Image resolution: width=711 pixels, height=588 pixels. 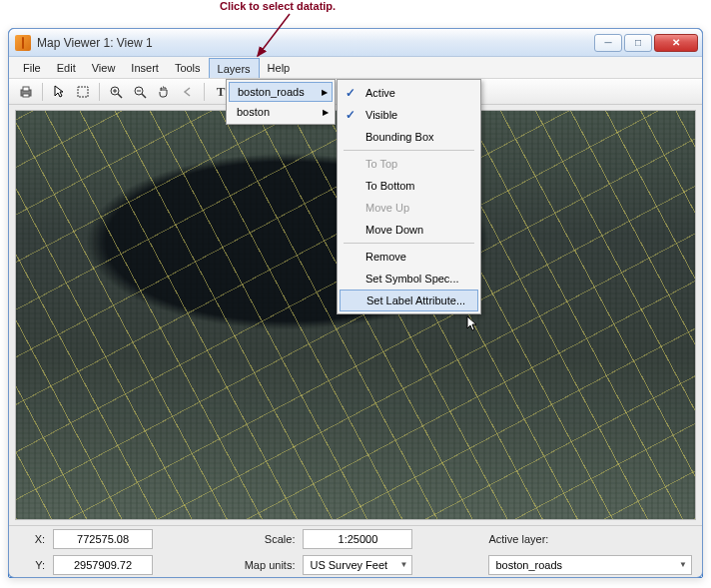 I want to click on layer-item-label: boston, so click(x=254, y=112).